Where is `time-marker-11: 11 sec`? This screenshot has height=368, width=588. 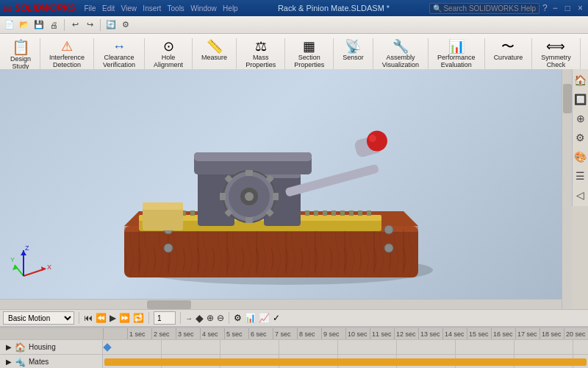
time-marker-11: 11 sec is located at coordinates (382, 334).